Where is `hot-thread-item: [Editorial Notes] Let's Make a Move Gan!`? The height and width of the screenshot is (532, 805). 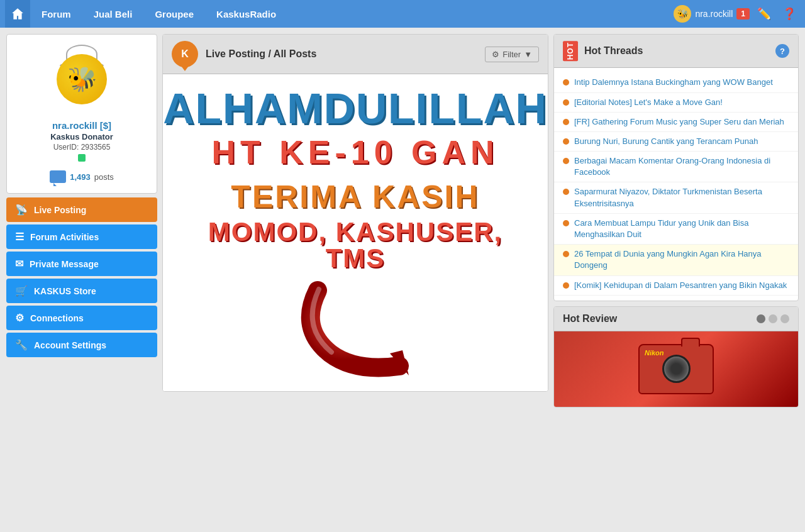
hot-thread-item: [Editorial Notes] Let's Make a Move Gan! is located at coordinates (676, 103).